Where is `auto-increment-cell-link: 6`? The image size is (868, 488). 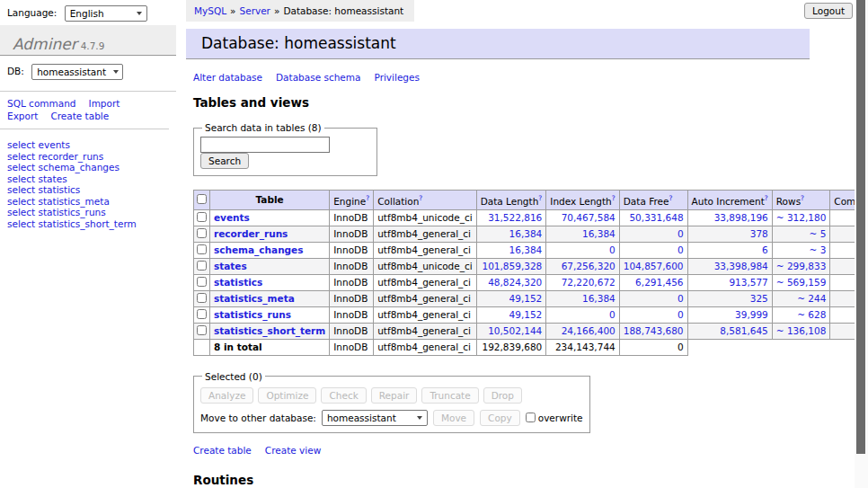
auto-increment-cell-link: 6 is located at coordinates (766, 250).